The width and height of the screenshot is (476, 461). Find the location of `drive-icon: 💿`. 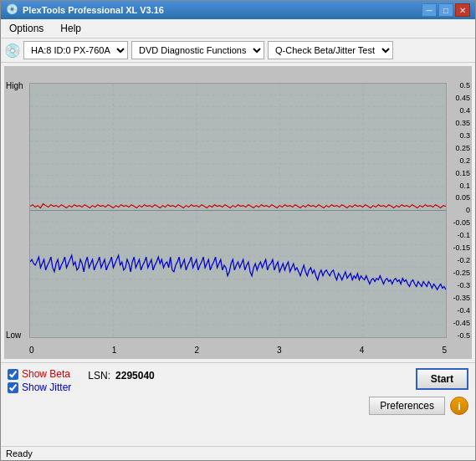

drive-icon: 💿 is located at coordinates (13, 50).